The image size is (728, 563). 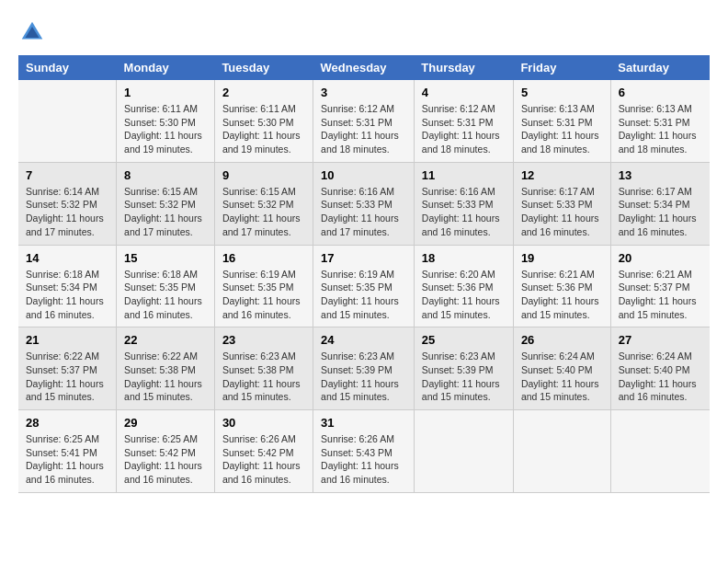 I want to click on day-info: Sunrise: 6:14 AM Sunset: 5:32 PM Dayligh…, so click(x=67, y=212).